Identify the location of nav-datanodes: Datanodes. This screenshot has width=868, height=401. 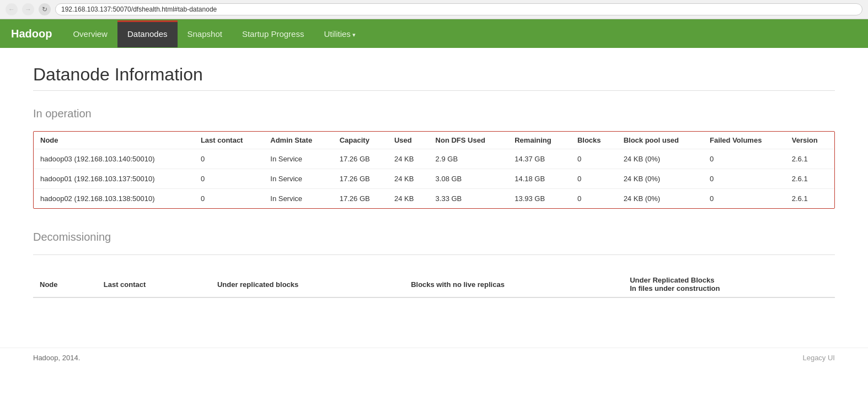
(148, 34).